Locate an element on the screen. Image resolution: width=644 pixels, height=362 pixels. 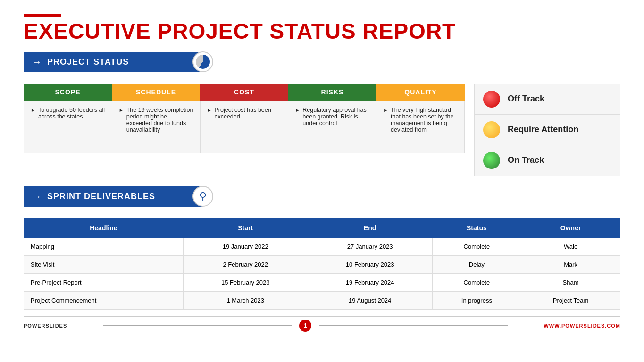
deliverables-header-row: Headline Start End Status Owner is located at coordinates (322, 227).